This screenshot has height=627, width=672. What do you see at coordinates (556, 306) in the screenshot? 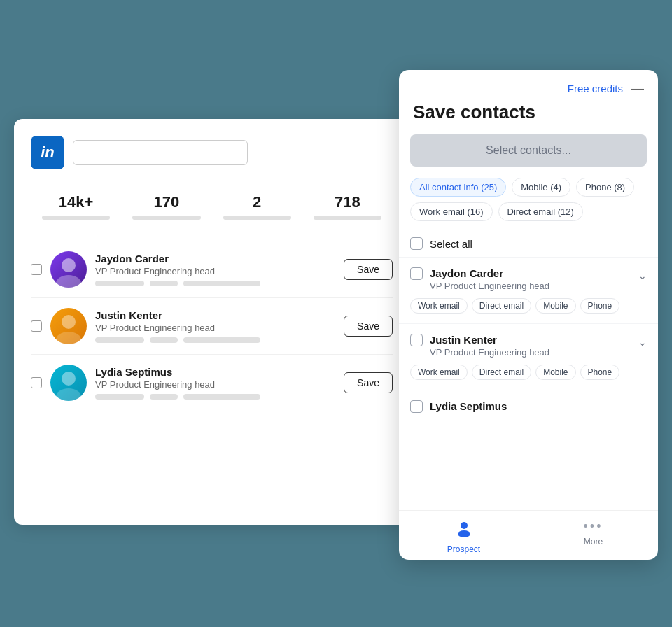
I see `tag-mobile-1: Mobile` at bounding box center [556, 306].